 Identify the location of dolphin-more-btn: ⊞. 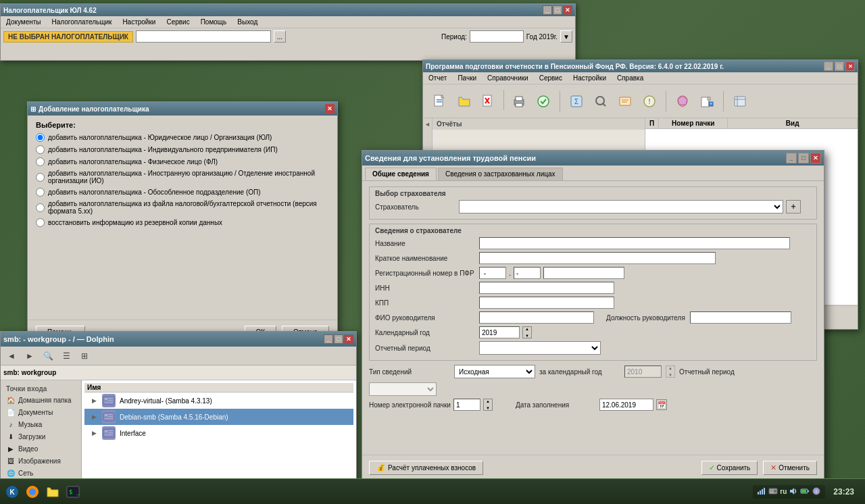
(84, 356).